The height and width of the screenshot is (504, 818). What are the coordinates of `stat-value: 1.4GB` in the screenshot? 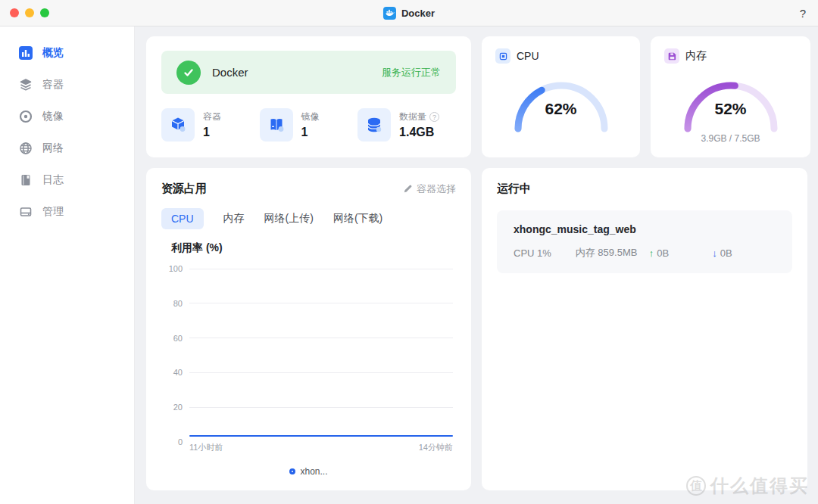 It's located at (420, 132).